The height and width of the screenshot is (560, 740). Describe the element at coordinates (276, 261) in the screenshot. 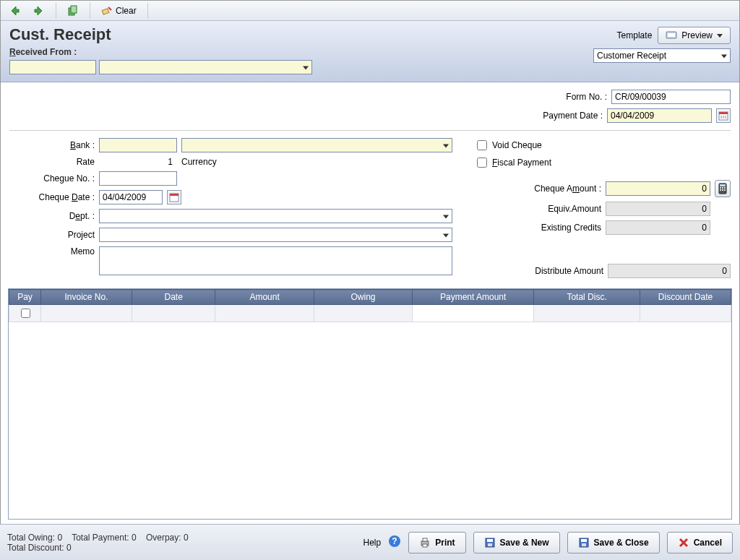

I see `memo-textarea` at that location.